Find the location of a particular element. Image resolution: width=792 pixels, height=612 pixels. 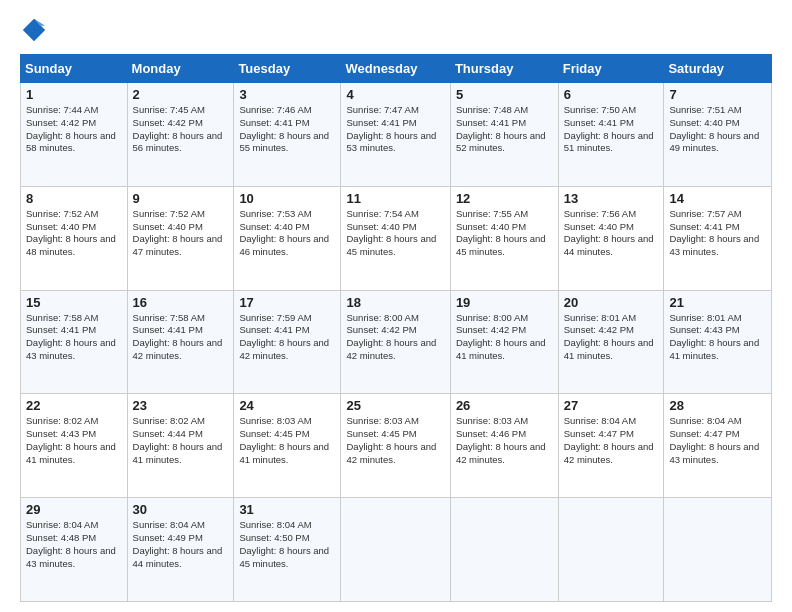

day-cell: 22 Sunrise: 8:02 AMSunset: 4:43 PMDaylig… is located at coordinates (74, 446).